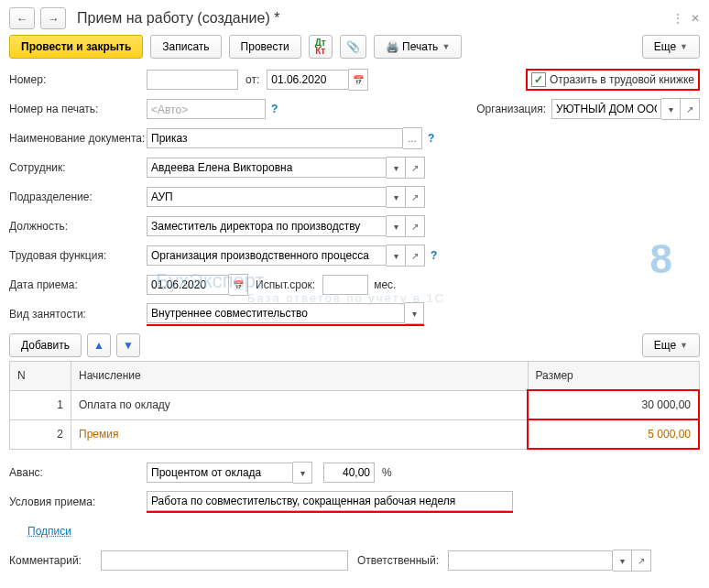 The image size is (709, 588). I want to click on nav-forward-button: →, so click(53, 18).